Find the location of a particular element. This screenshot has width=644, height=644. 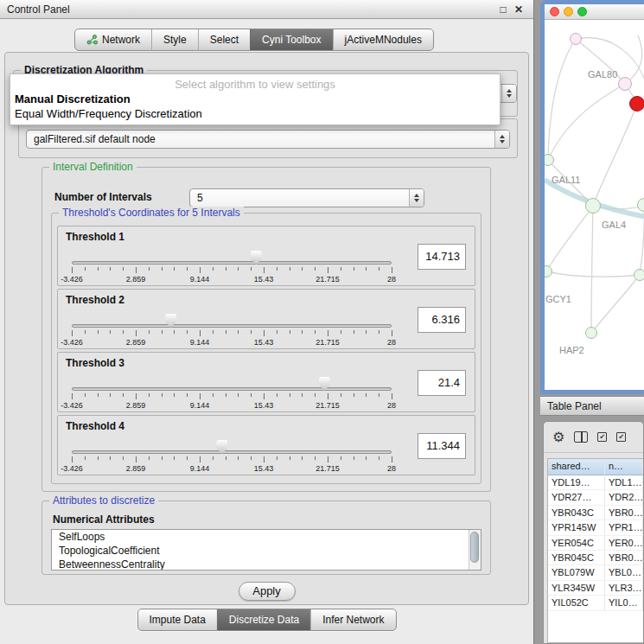

gear-icon: ⚙ is located at coordinates (558, 437).